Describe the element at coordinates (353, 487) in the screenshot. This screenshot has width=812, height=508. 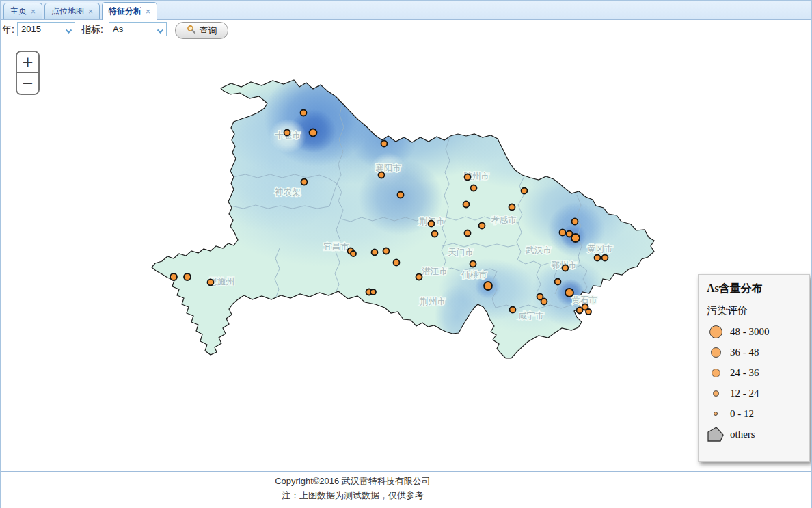
I see `footer: Copyright©2016 武汉雷特科技有限公司 注：上图数据为测试数据，仅供…` at that location.